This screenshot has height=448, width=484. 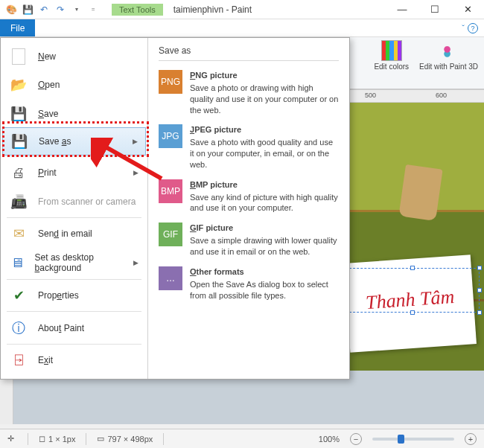 What do you see at coordinates (17, 263) in the screenshot?
I see `desktop-icon: 🖥` at bounding box center [17, 263].